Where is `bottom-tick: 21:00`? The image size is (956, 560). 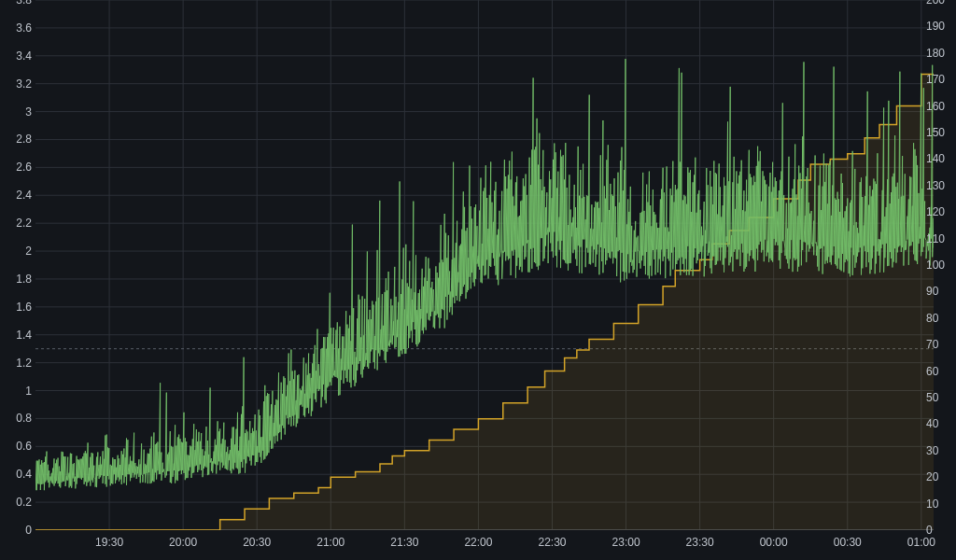 bottom-tick: 21:00 is located at coordinates (330, 542).